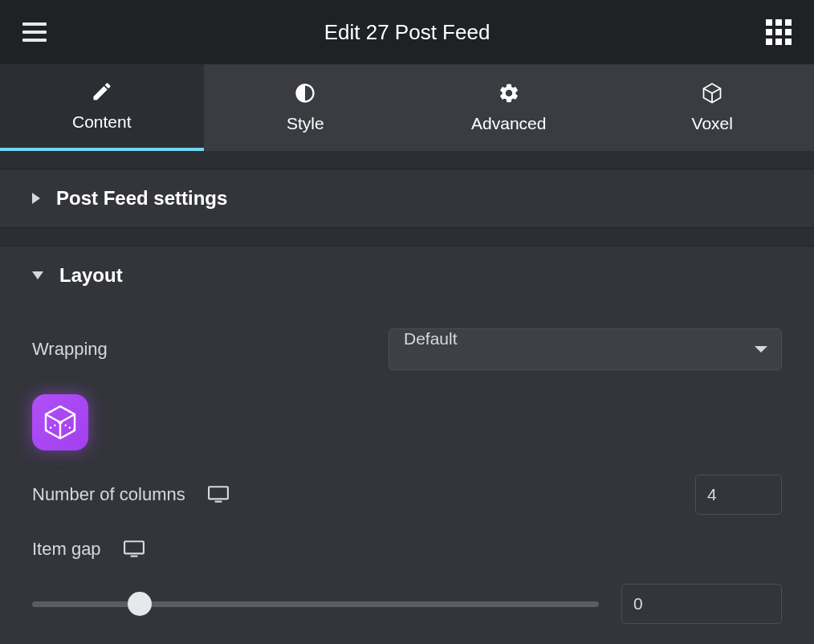 The width and height of the screenshot is (814, 644). What do you see at coordinates (141, 198) in the screenshot?
I see `section-title: Post Feed settings` at bounding box center [141, 198].